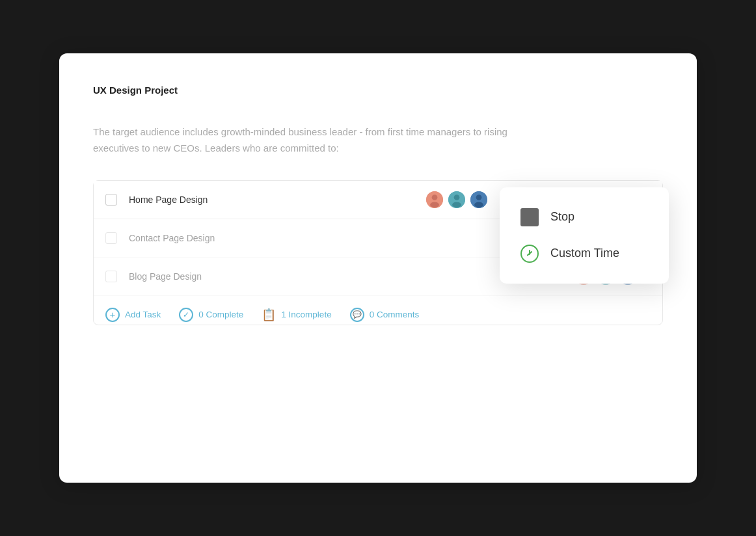  I want to click on project-description: The target audience includes growth-mind…, so click(314, 141).